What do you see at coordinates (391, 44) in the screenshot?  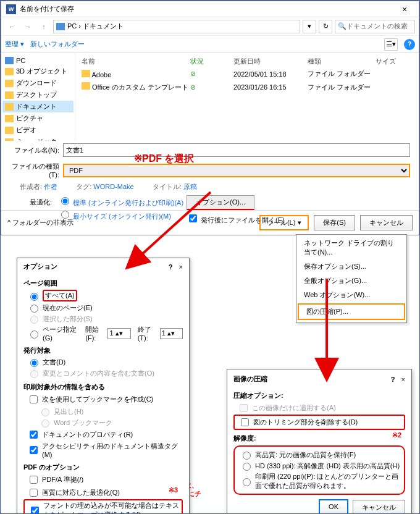 I see `view-icon: ☰▾` at bounding box center [391, 44].